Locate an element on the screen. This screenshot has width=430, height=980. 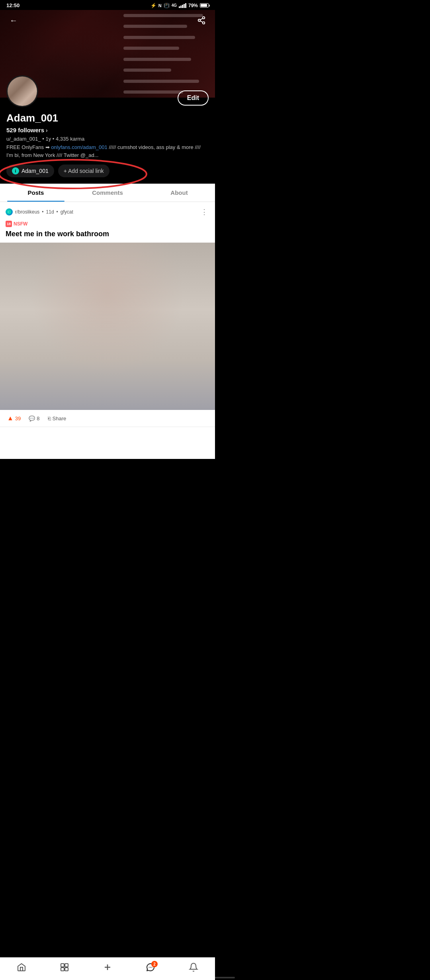
subreddit-name: r/broslikeus is located at coordinates (27, 212).